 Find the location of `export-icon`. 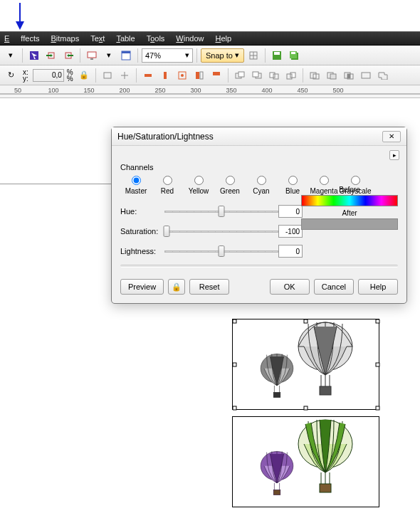

export-icon is located at coordinates (68, 56).